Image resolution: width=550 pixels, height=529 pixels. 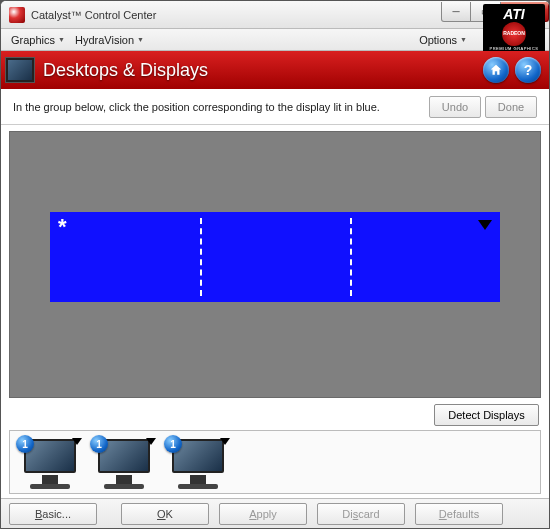 I want to click on menu-caret-icon, so click(x=485, y=225).